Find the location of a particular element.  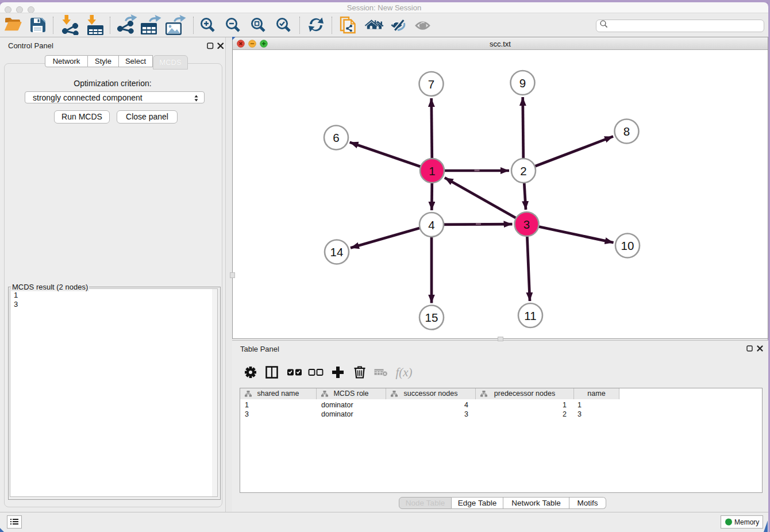

svg-text: 2 is located at coordinates (523, 171).